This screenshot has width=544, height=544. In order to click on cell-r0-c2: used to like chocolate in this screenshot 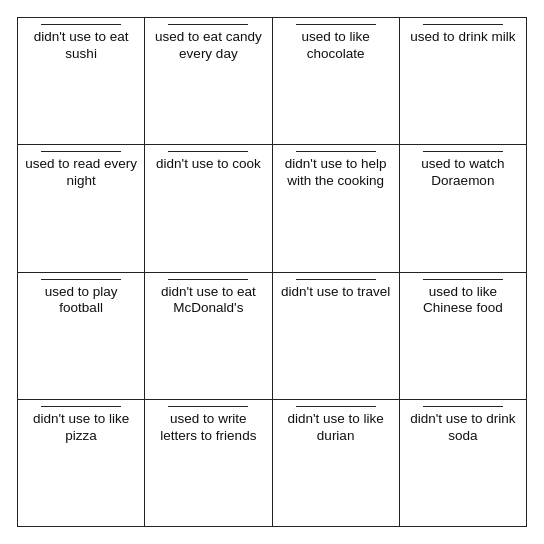, I will do `click(336, 82)`.